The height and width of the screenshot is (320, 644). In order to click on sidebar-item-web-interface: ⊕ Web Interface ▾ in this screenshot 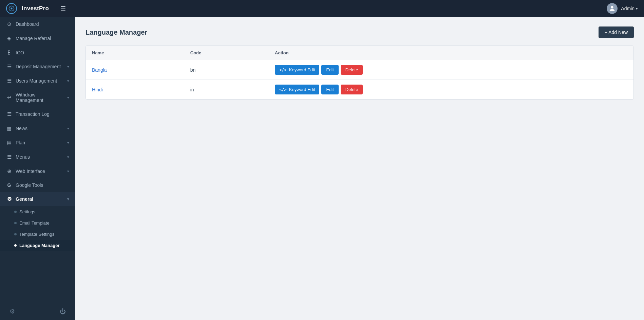, I will do `click(38, 171)`.